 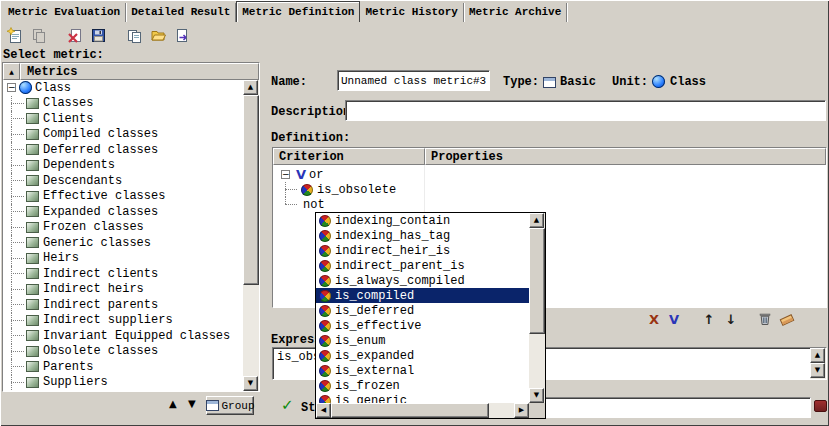 What do you see at coordinates (250, 384) in the screenshot?
I see `tree-scroll-down` at bounding box center [250, 384].